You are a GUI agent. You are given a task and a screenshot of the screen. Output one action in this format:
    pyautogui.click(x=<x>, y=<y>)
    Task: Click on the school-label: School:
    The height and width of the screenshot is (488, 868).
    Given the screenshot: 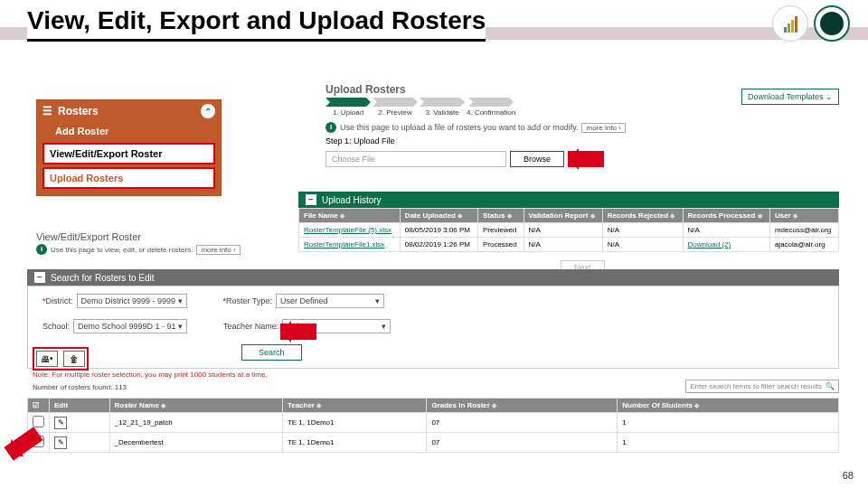 What is the action you would take?
    pyautogui.click(x=56, y=326)
    